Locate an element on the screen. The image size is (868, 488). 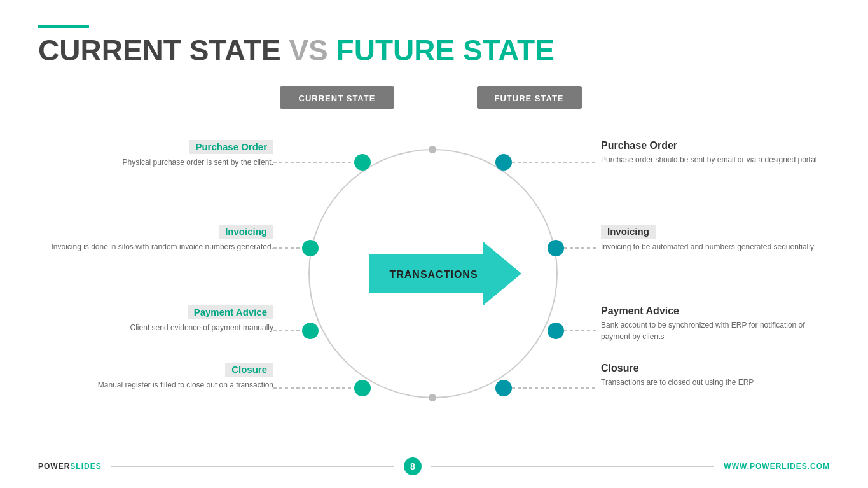
footer-page-number: 8 is located at coordinates (413, 466).